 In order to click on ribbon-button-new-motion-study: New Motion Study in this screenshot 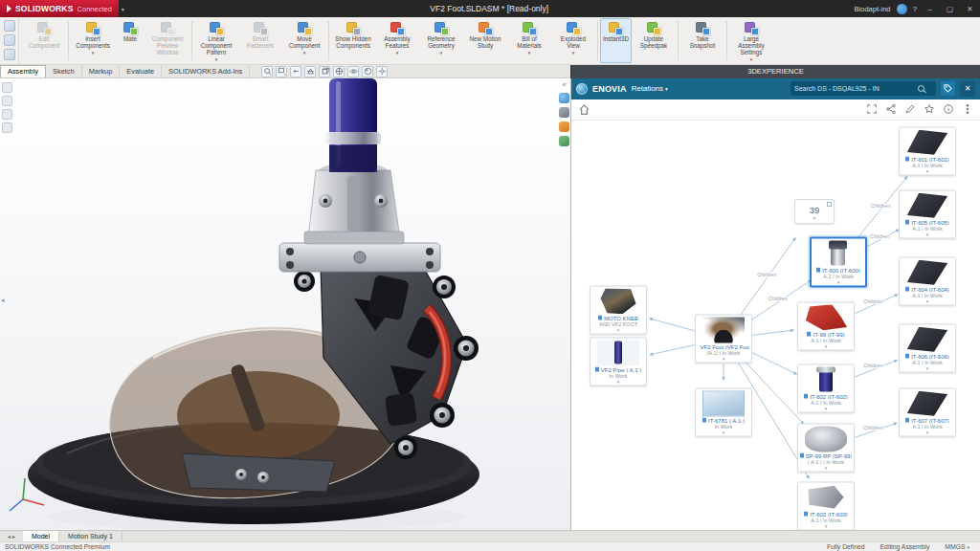, I will do `click(485, 40)`.